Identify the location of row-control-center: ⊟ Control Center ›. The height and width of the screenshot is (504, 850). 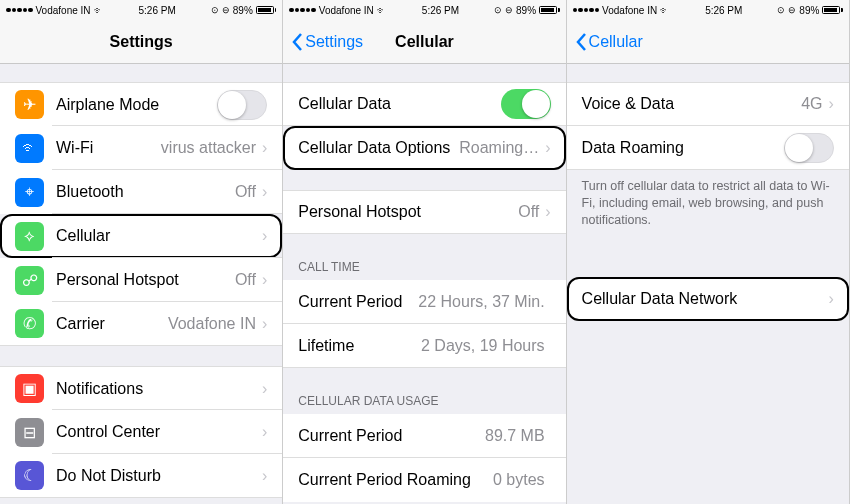
(141, 432).